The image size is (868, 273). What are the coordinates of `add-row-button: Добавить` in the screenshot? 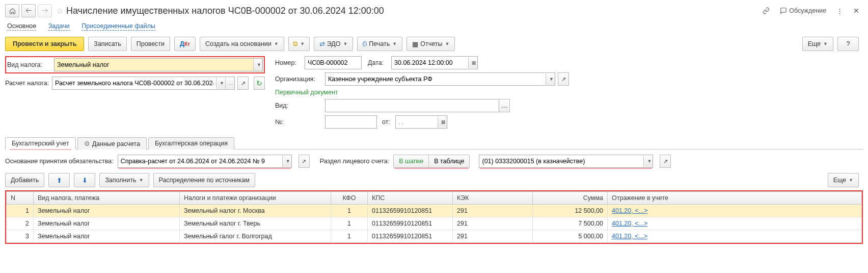 It's located at (24, 180).